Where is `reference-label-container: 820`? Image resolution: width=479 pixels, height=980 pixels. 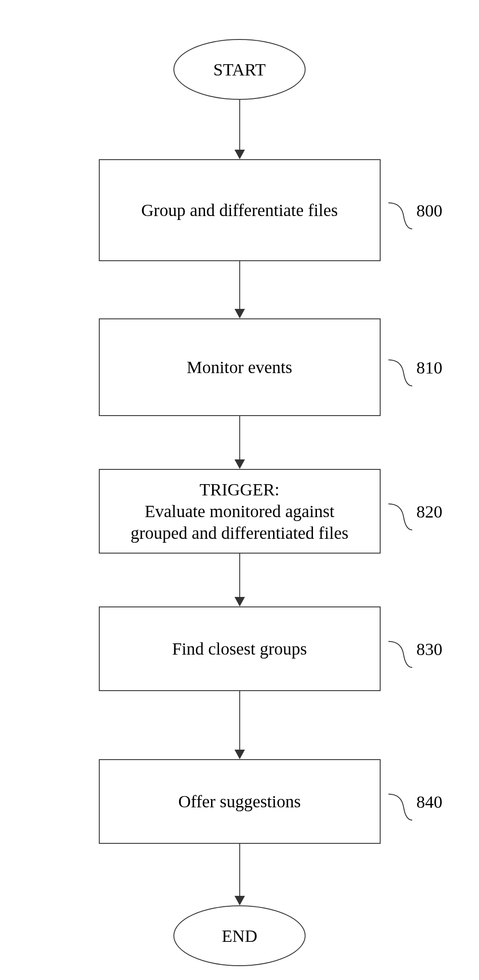 reference-label-container: 820 is located at coordinates (415, 511).